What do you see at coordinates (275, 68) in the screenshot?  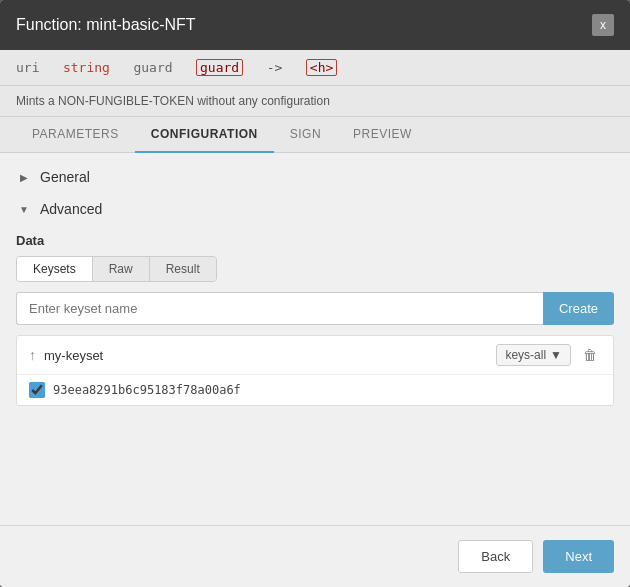 I see `arrow: ->` at bounding box center [275, 68].